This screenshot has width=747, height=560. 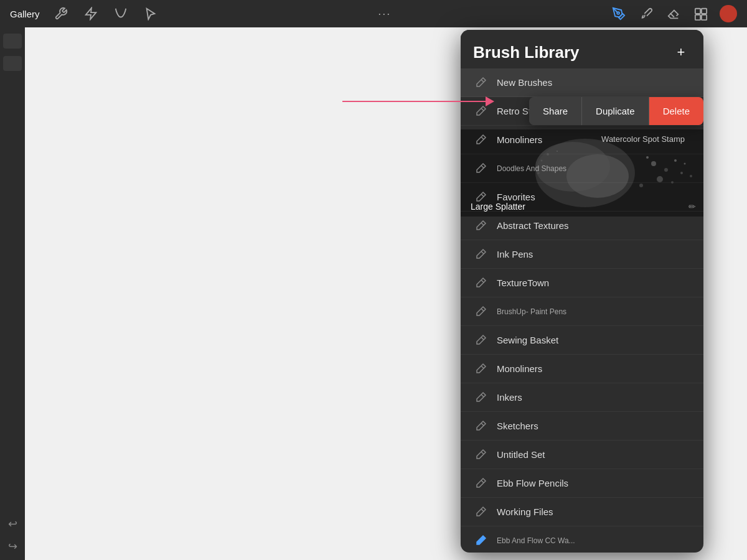 I want to click on toolbar-left: Gallery, so click(x=85, y=14).